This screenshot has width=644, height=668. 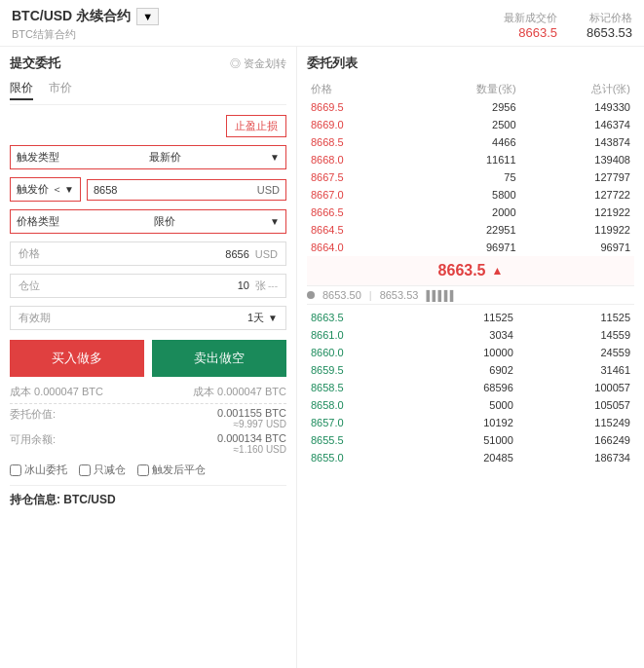 I want to click on trigger-value-input: 8658 USD, so click(x=187, y=190).